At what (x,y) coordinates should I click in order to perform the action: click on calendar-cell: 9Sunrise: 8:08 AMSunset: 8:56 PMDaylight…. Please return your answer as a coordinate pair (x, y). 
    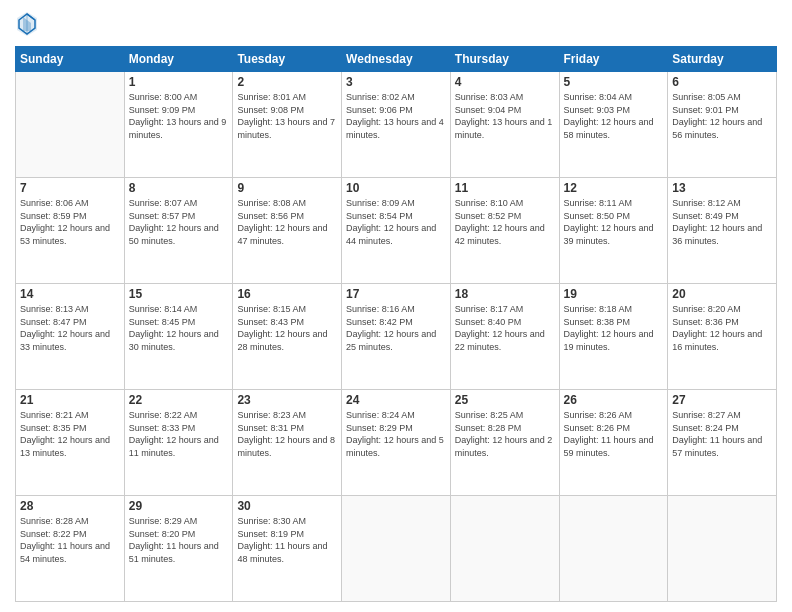
    Looking at the image, I should click on (288, 231).